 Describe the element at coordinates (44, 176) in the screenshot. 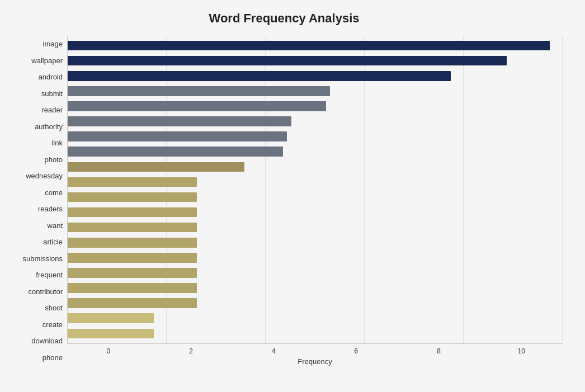

I see `y-label-wednesday: wednesday` at that location.